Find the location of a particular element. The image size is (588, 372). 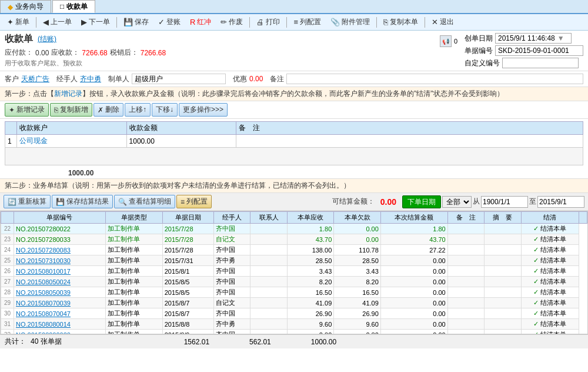

manager-value: 齐中勇 is located at coordinates (91, 79).